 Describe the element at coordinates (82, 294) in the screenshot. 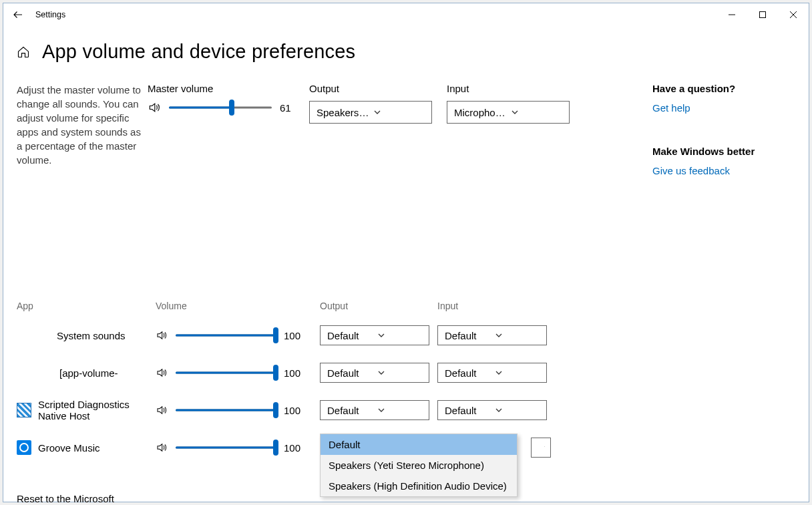

I see `description-column: Adjust the master volume to change all s…` at that location.